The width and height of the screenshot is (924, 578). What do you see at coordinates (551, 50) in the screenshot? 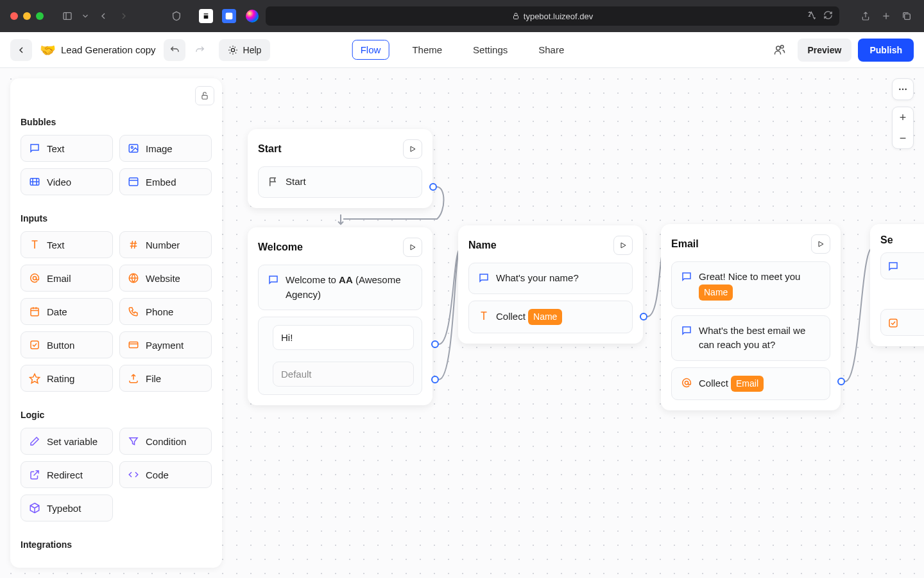
I see `nav-share: Share` at bounding box center [551, 50].